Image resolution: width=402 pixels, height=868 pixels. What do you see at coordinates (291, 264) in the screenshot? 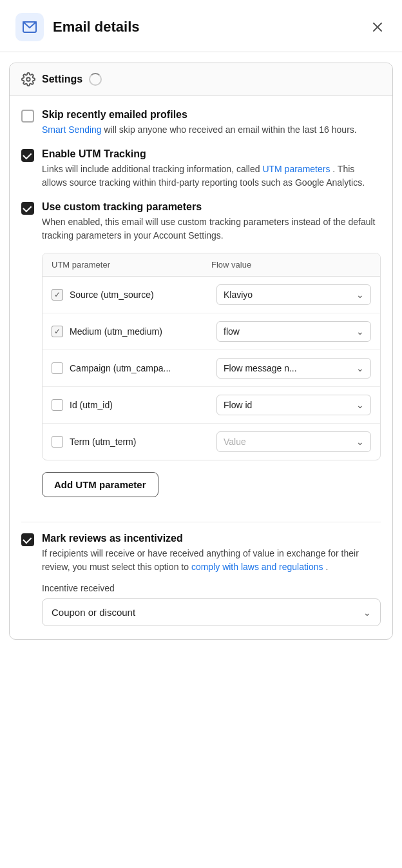
I see `utm-col-value-header: Flow value` at bounding box center [291, 264].